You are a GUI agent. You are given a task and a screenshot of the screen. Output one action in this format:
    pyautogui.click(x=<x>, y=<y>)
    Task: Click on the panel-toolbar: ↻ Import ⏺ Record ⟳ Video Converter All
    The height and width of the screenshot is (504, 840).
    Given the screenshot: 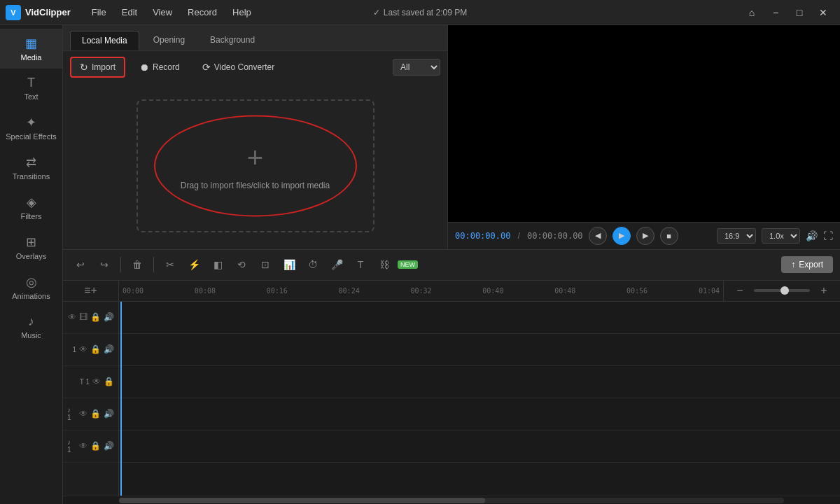 What is the action you would take?
    pyautogui.click(x=255, y=67)
    